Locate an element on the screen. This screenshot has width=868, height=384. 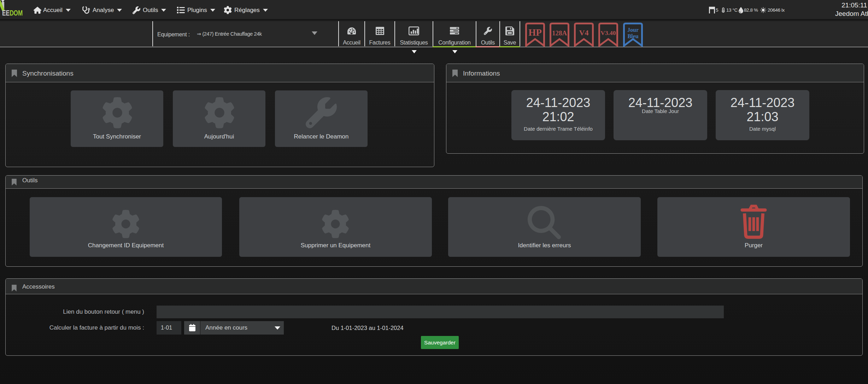
svg-text: 128A is located at coordinates (560, 33).